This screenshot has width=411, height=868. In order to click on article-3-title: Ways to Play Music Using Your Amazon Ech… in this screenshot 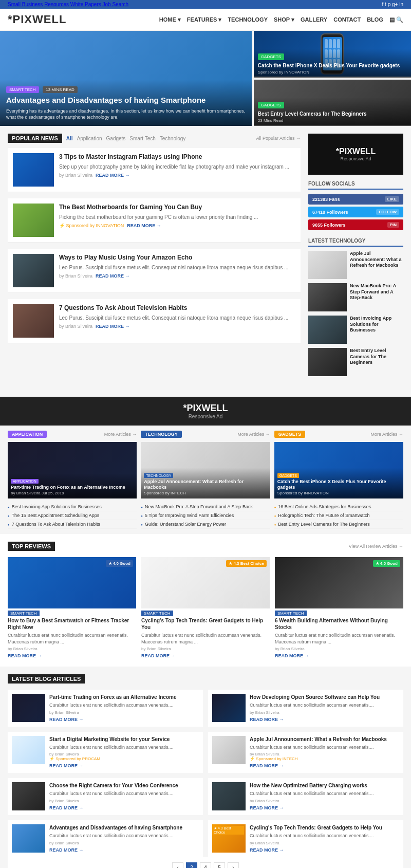, I will do `click(177, 258)`.